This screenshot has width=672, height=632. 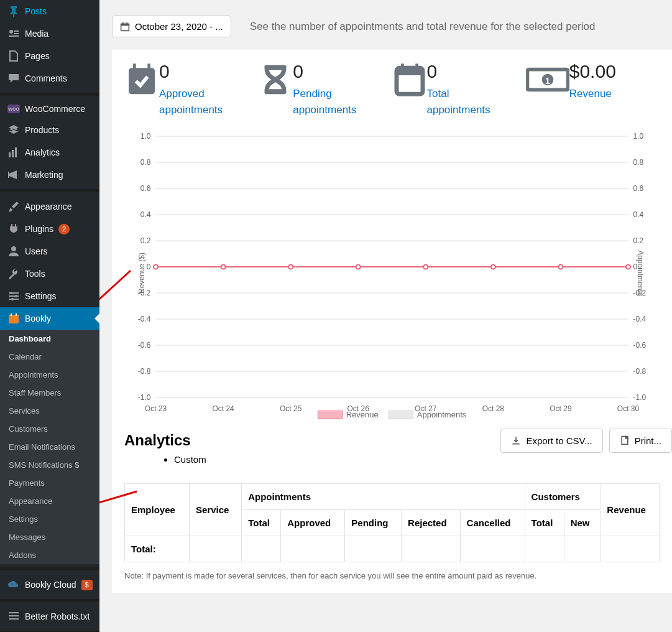 What do you see at coordinates (492, 523) in the screenshot?
I see `th-cancelled: Cancelled` at bounding box center [492, 523].